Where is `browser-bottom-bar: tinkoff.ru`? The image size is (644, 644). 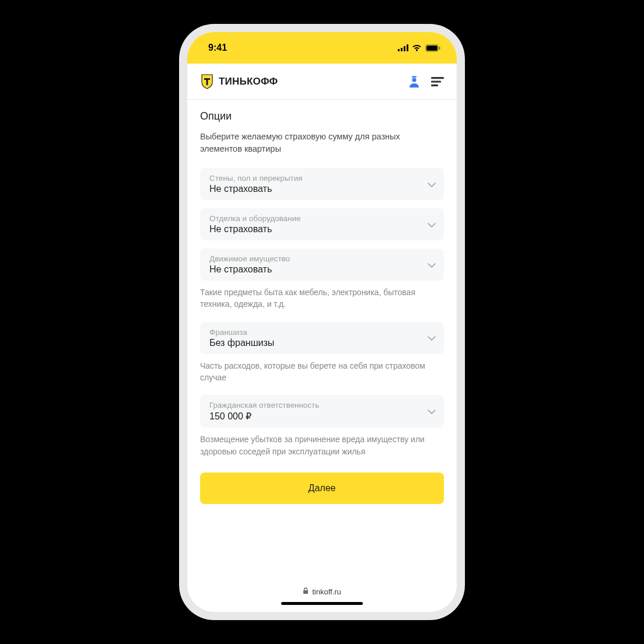
browser-bottom-bar: tinkoff.ru is located at coordinates (322, 598).